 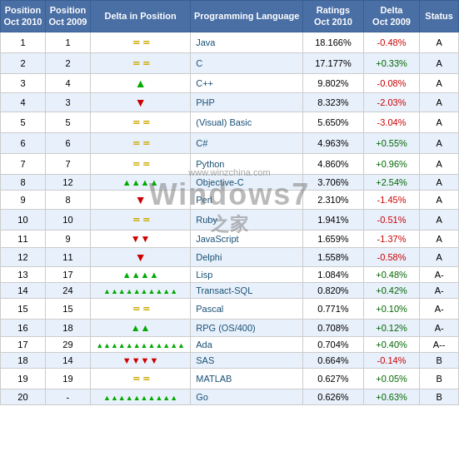 I want to click on cell-language: RPG (OS/400), so click(x=247, y=328).